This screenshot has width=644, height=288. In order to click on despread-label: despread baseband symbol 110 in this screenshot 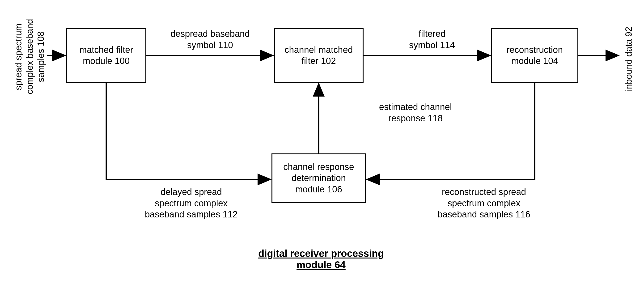, I will do `click(210, 40)`.